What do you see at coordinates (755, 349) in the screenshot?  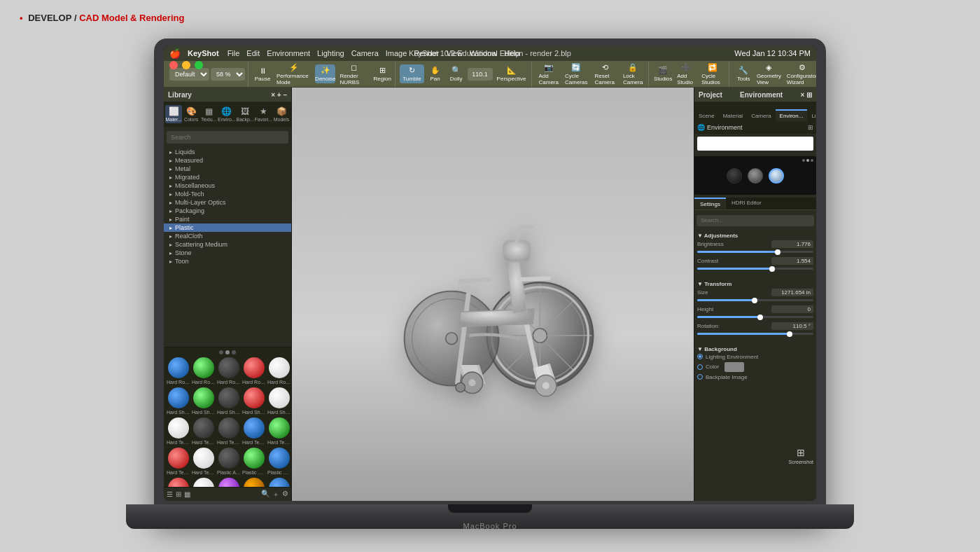 I see `background-toggle: ▼ Background` at bounding box center [755, 349].